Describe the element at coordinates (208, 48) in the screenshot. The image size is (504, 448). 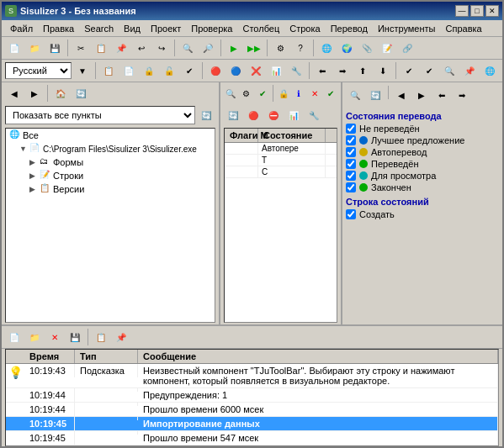
I see `tb-zoom2: 🔎` at that location.